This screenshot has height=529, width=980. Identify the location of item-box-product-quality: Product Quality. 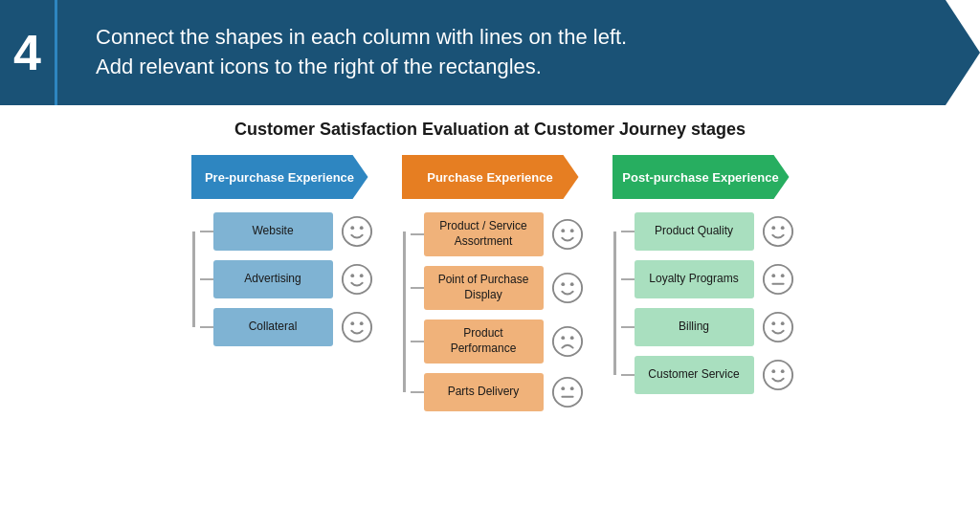
(695, 231).